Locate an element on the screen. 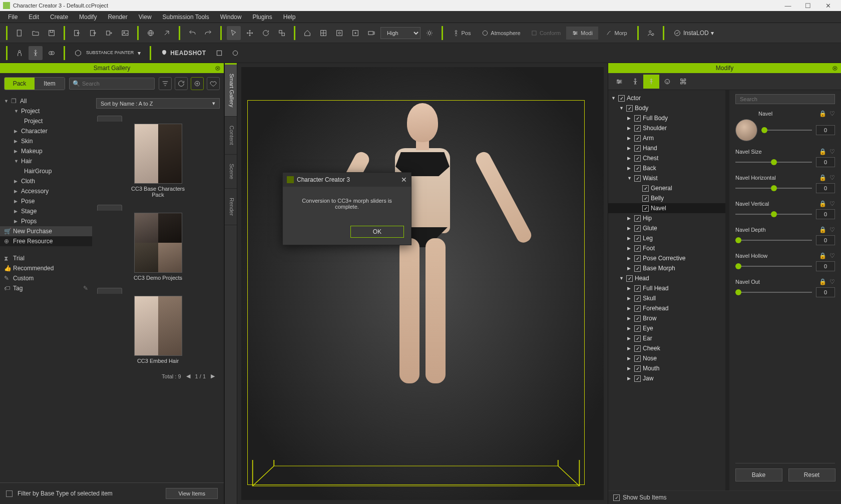 This screenshot has height=504, width=841. modify-tree-item: ▼✓Head is located at coordinates (667, 278).